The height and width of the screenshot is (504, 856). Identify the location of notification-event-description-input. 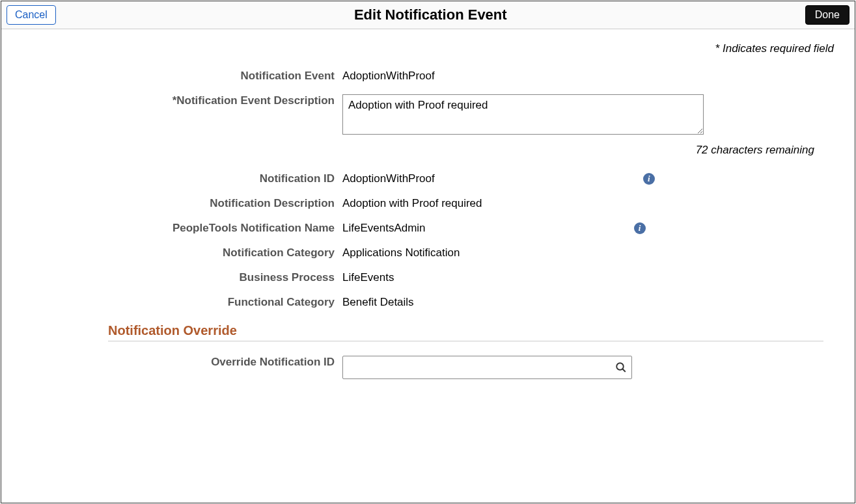
(523, 114).